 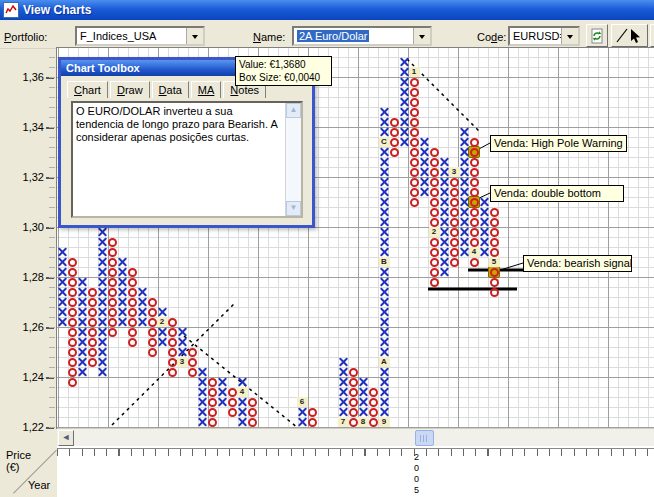 What do you see at coordinates (630, 36) in the screenshot?
I see `pointer-tool-button` at bounding box center [630, 36].